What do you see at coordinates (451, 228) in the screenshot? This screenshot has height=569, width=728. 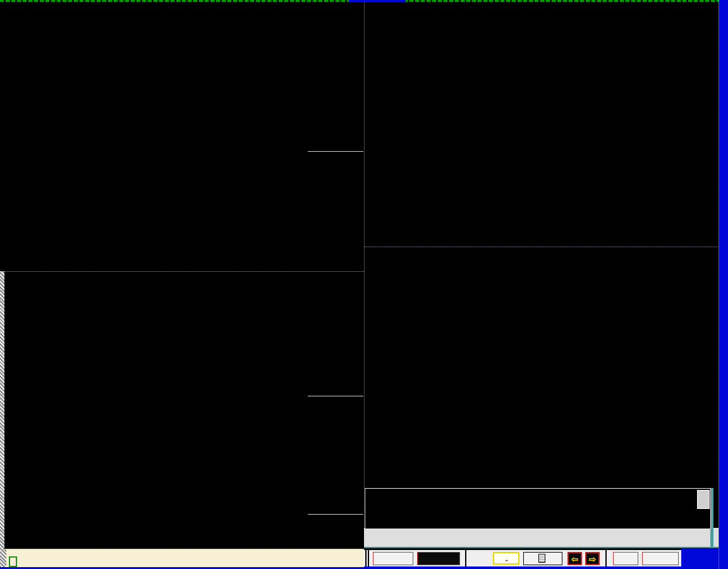 I see `xsec-maxdz-toolbar` at bounding box center [451, 228].